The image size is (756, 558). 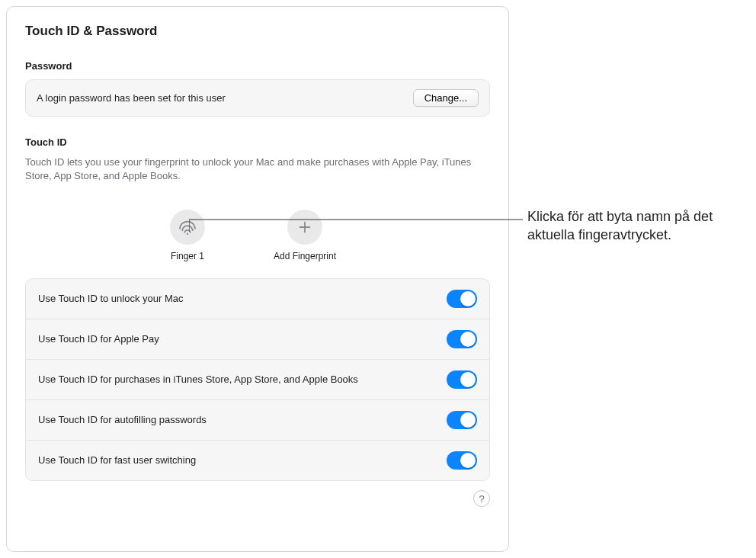 I want to click on touchid-heading: Touch ID, so click(x=258, y=142).